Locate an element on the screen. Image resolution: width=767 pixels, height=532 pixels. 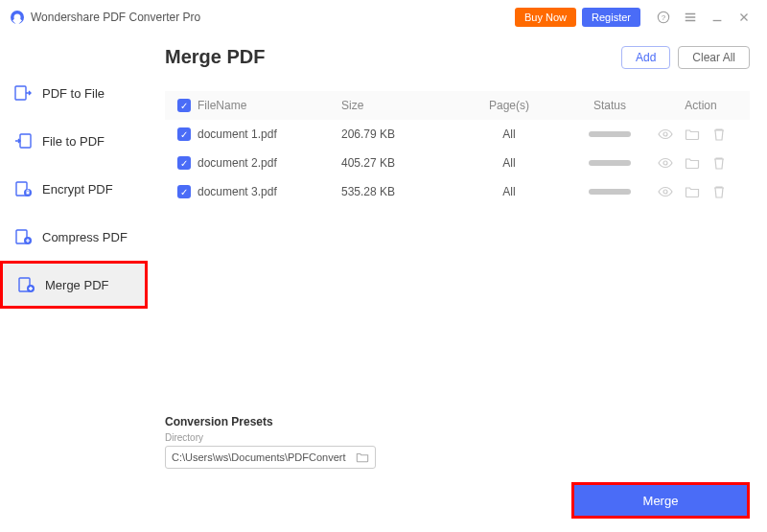
titlebar: Wondershare PDF Converter Pro Buy Now Re… is located at coordinates (384, 17).